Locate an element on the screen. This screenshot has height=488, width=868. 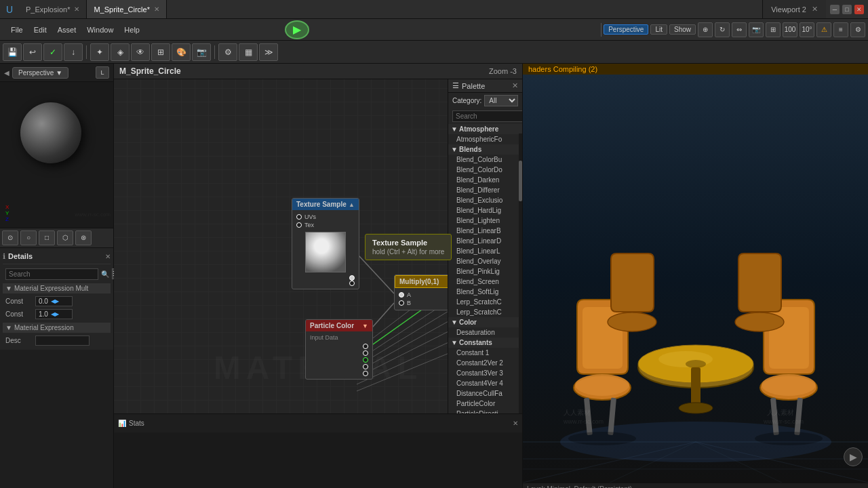
tab-p-explosion: P_Explosion* ✕ is located at coordinates (53, 9).